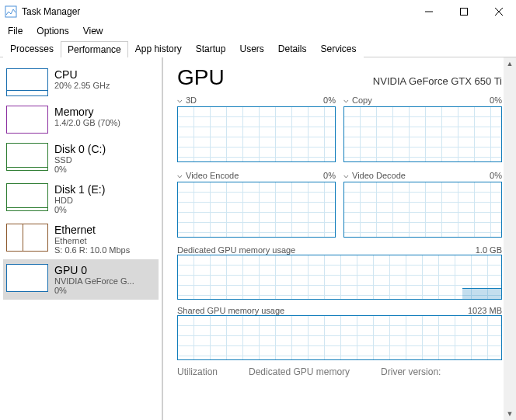 This screenshot has height=420, width=516. What do you see at coordinates (485, 311) in the screenshot?
I see `shmem-max: 1023 MB` at bounding box center [485, 311].